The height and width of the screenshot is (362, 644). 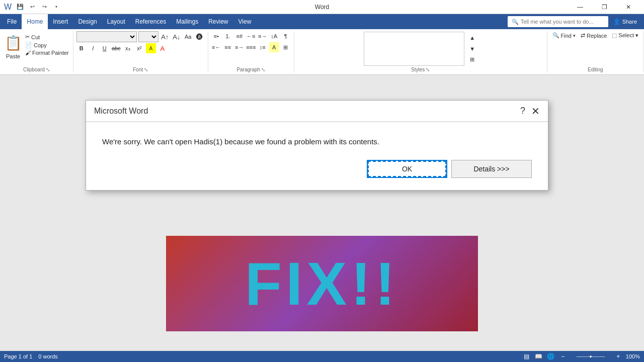 I want to click on dialog-body: We're sorry. We can't open Hadis(1) beca…, so click(x=317, y=156).